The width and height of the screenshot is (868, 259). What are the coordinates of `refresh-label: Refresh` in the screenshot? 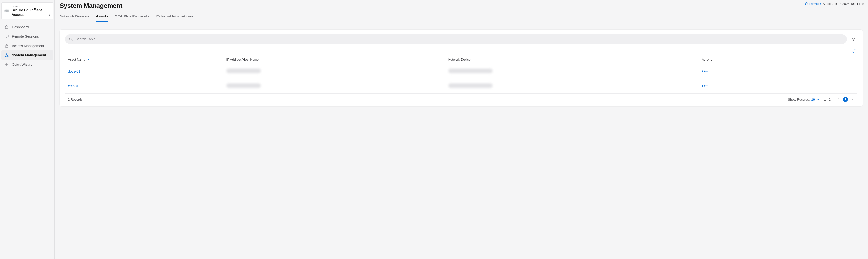 It's located at (815, 4).